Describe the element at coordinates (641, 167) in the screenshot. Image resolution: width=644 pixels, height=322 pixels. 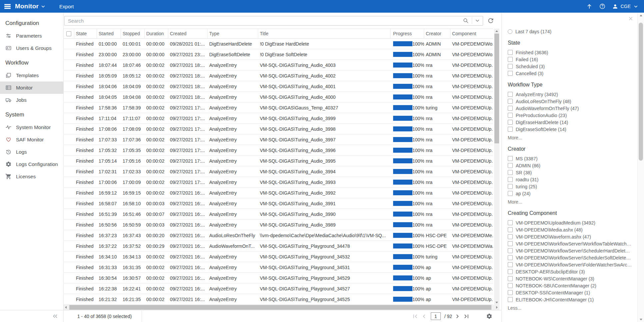
I see `filter-panel-scrollbar` at that location.